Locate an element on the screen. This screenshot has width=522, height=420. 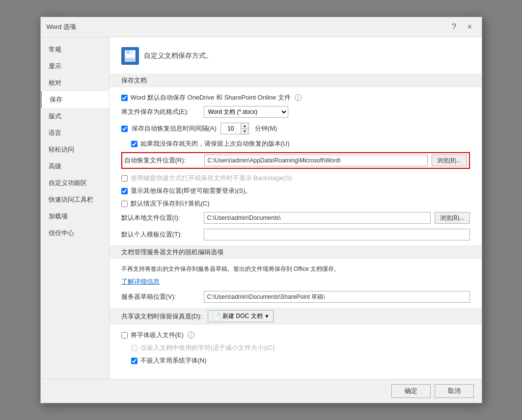
offline-link: 了解详细信息 is located at coordinates (140, 282).